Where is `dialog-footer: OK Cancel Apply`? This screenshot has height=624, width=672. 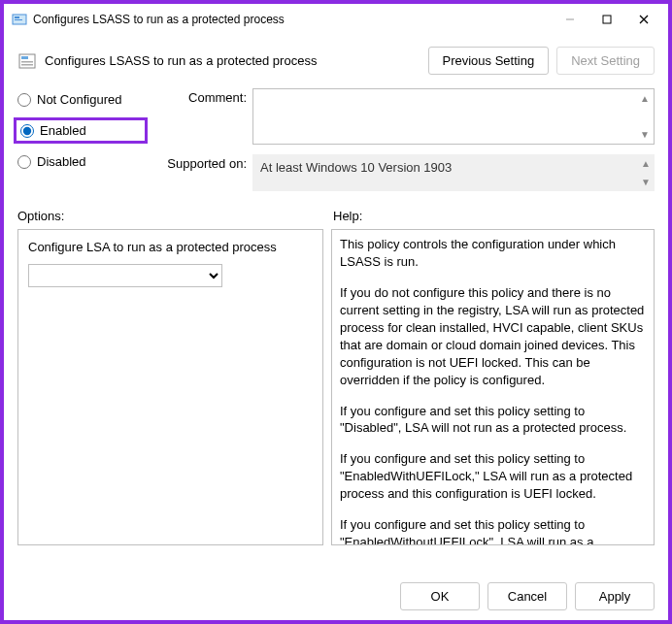
dialog-footer: OK Cancel Apply is located at coordinates (527, 596).